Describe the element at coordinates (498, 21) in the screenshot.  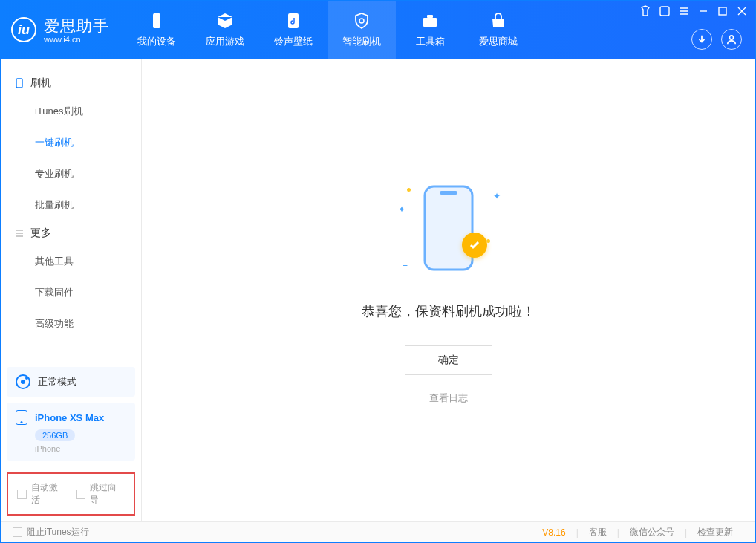
I see `store-icon` at that location.